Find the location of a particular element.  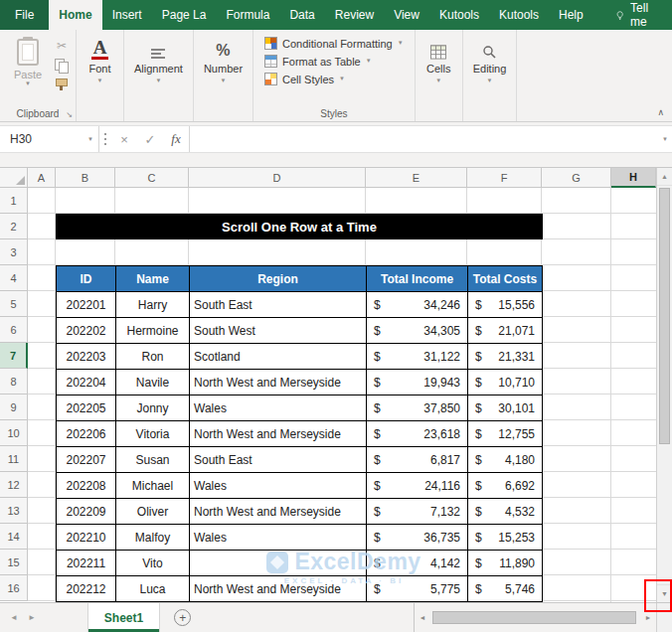

table-header-region: Region is located at coordinates (278, 279).